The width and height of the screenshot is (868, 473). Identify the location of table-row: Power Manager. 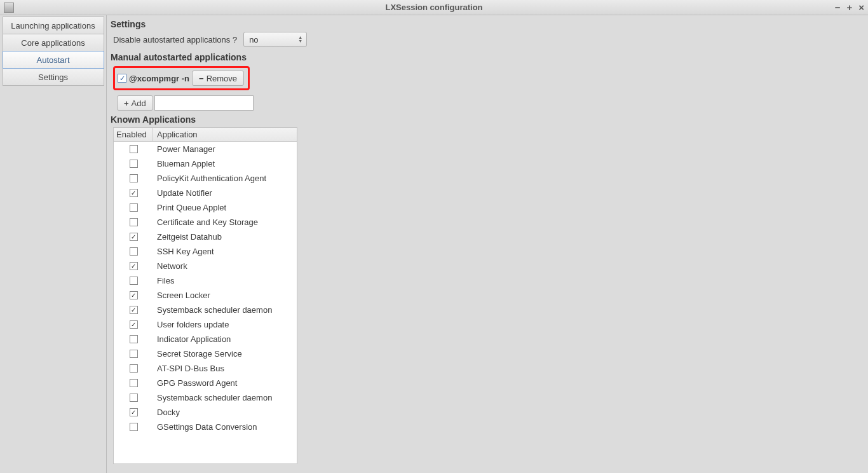
(205, 149).